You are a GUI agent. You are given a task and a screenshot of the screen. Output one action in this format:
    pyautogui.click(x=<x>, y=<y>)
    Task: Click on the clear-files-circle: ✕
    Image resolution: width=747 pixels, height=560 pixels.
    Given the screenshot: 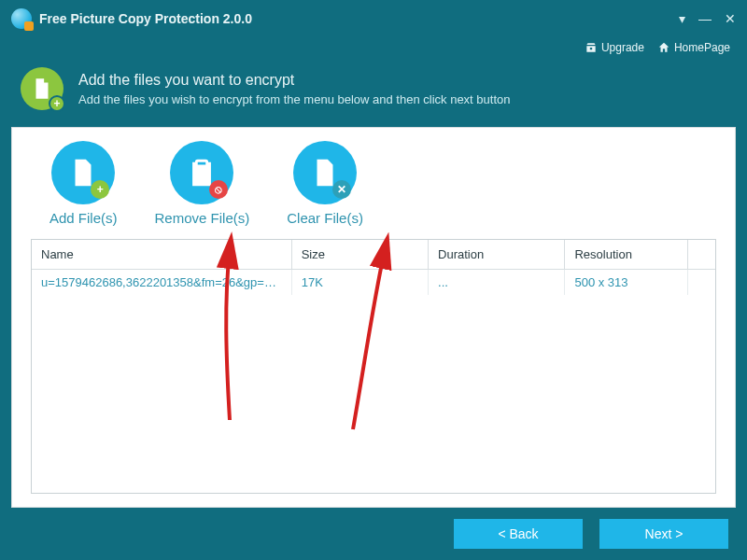 What is the action you would take?
    pyautogui.click(x=325, y=173)
    